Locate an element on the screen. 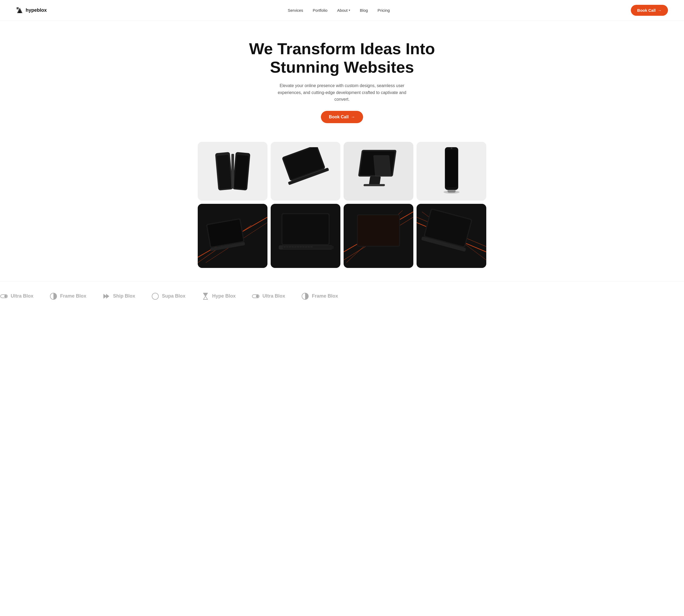 Image resolution: width=684 pixels, height=616 pixels. chevron-down-icon: ▾ is located at coordinates (349, 10).